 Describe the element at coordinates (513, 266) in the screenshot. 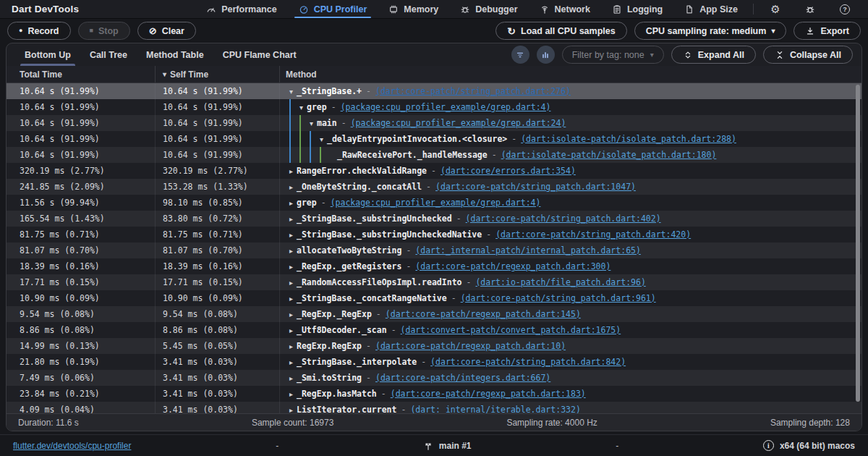

I see `source-link: (dart:core-patch/regexp_patch.dart:300)` at that location.